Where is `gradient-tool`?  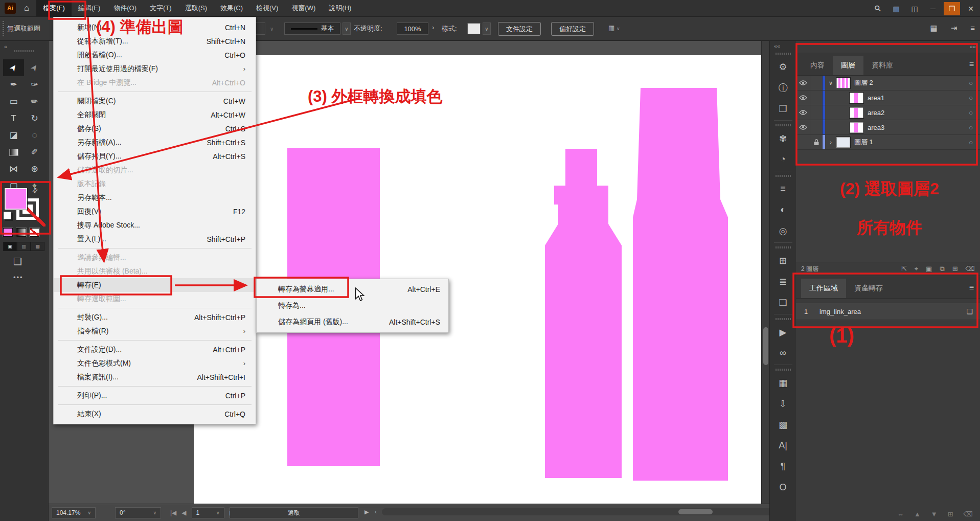
gradient-tool is located at coordinates (13, 152).